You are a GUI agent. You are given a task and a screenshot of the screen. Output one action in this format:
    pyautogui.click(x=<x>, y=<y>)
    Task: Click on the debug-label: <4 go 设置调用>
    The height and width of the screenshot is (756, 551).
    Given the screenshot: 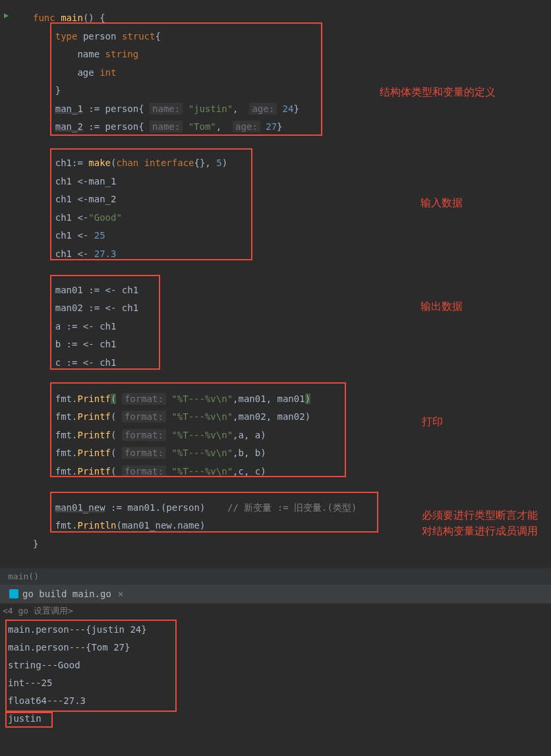 What is the action you would take?
    pyautogui.click(x=38, y=610)
    